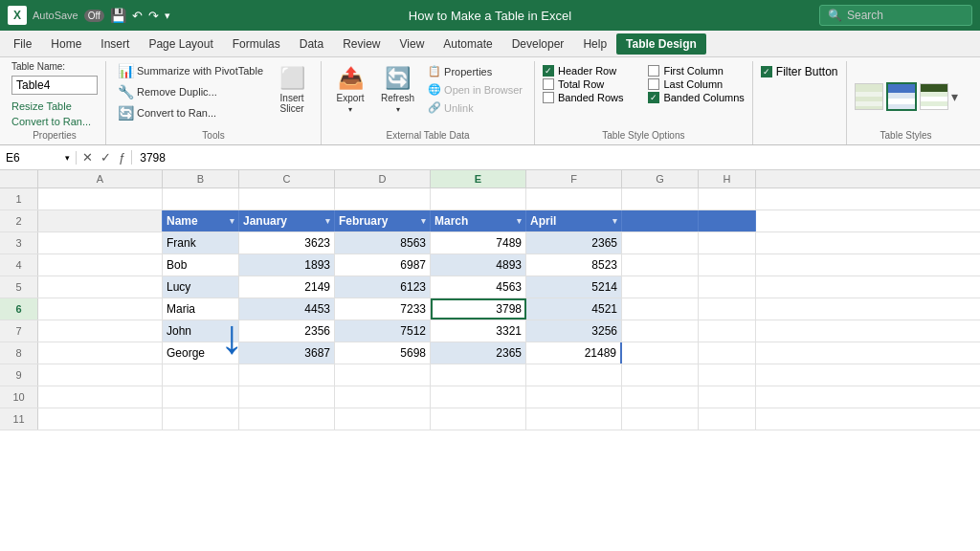 This screenshot has height=551, width=980. Describe the element at coordinates (52, 121) in the screenshot. I see `convert-to-range-btn: Convert to Ran...` at that location.